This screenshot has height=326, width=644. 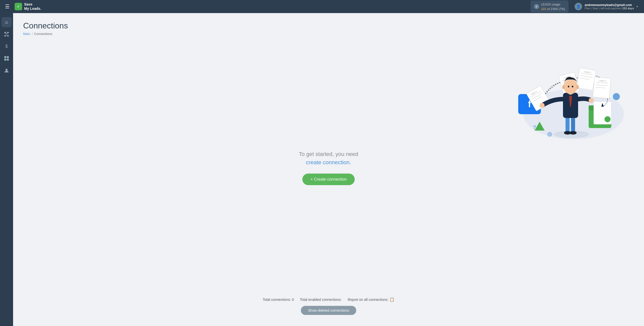 I want to click on total-enabled-stat: Total enabled connections:, so click(x=321, y=300).